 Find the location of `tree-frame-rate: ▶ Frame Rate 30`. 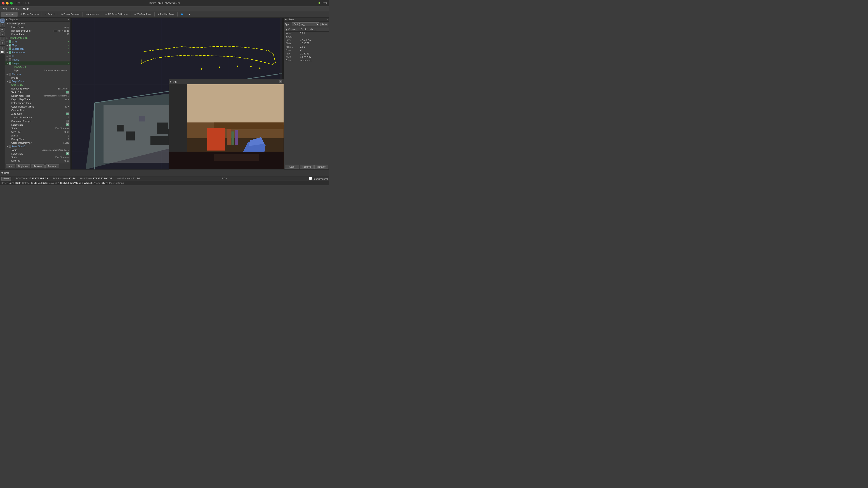

tree-frame-rate: ▶ Frame Rate 30 is located at coordinates (38, 34).